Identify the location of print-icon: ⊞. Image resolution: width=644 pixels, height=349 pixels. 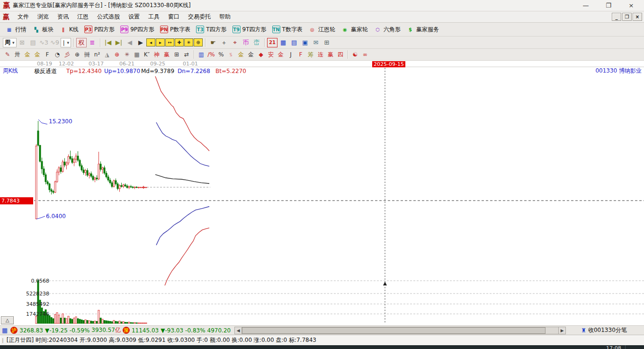
(327, 43).